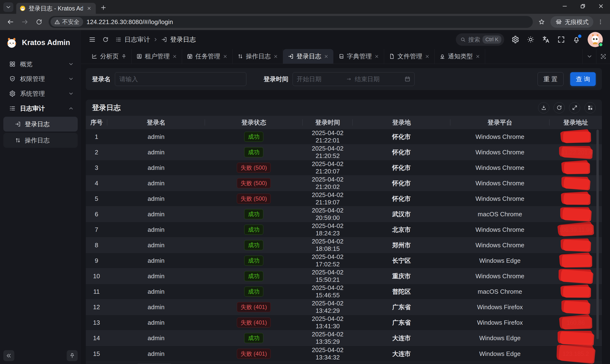  What do you see at coordinates (460, 56) in the screenshot?
I see `page-tab-label: 通知类型` at bounding box center [460, 56].